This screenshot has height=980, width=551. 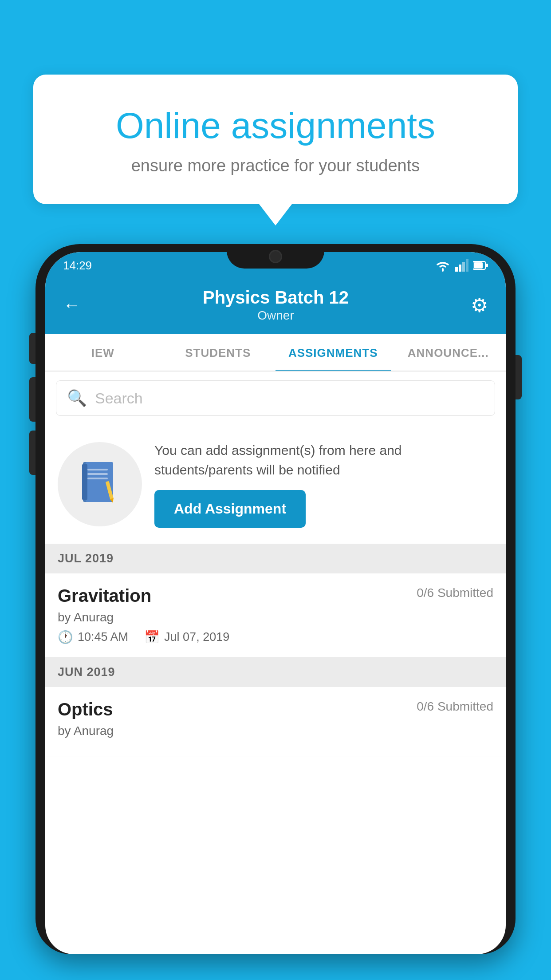 What do you see at coordinates (276, 615) in the screenshot?
I see `assignment-gravitation: Gravitation 0/6 Submitted by Anurag 🕐 10…` at bounding box center [276, 615].